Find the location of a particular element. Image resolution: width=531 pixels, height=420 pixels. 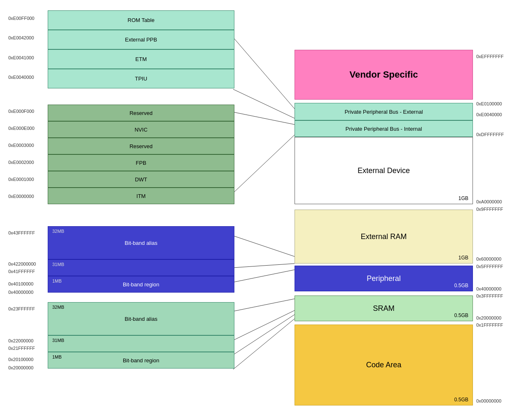

addr-5fffffff: 0x5FFFFFFF is located at coordinates (490, 266).